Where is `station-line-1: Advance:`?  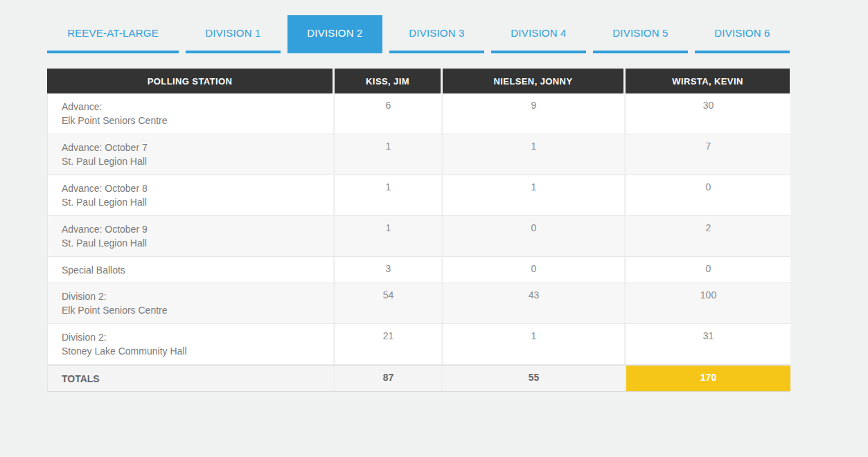
station-line-1: Advance: is located at coordinates (197, 107).